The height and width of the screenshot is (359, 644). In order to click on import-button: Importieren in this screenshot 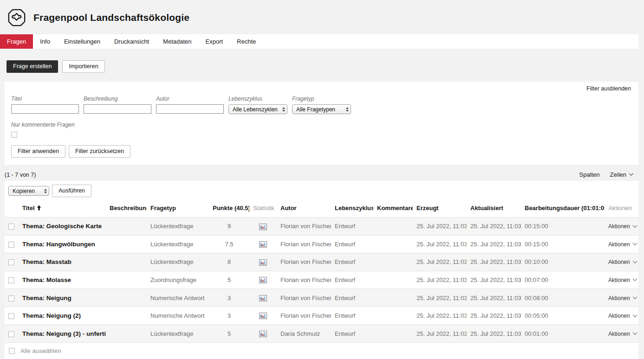, I will do `click(84, 67)`.